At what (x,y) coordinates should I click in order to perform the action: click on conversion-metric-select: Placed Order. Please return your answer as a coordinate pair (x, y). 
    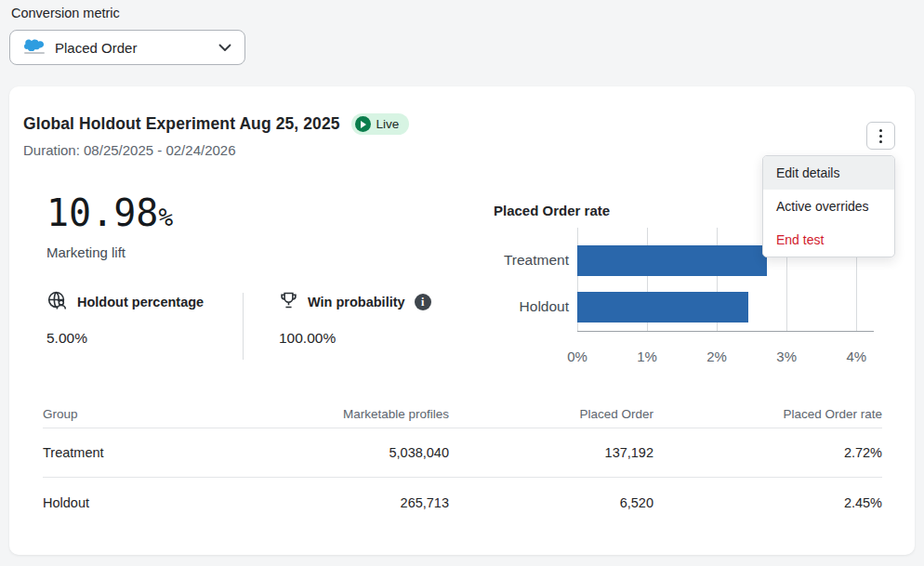
    Looking at the image, I should click on (127, 47).